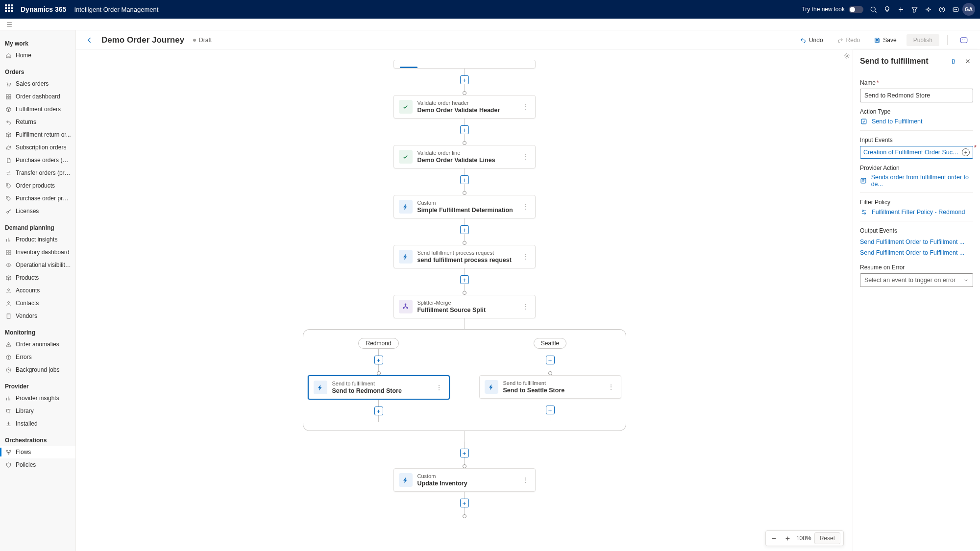  I want to click on try-new-look-toggle, so click(856, 10).